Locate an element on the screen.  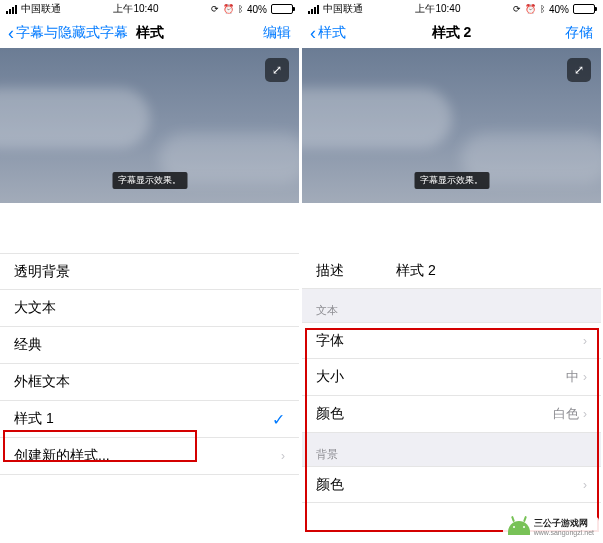
size-row: 大小 中 › is located at coordinates (452, 378).